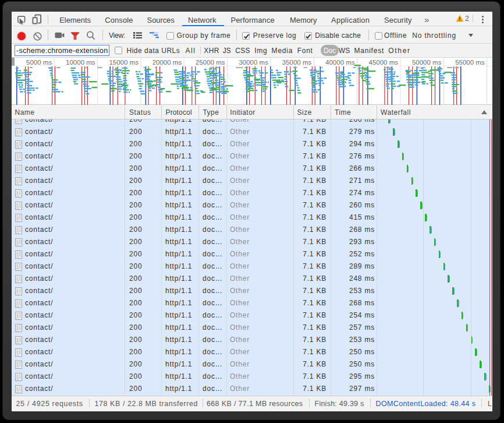  What do you see at coordinates (211, 62) in the screenshot?
I see `svg-text: 25000 ms` at bounding box center [211, 62].